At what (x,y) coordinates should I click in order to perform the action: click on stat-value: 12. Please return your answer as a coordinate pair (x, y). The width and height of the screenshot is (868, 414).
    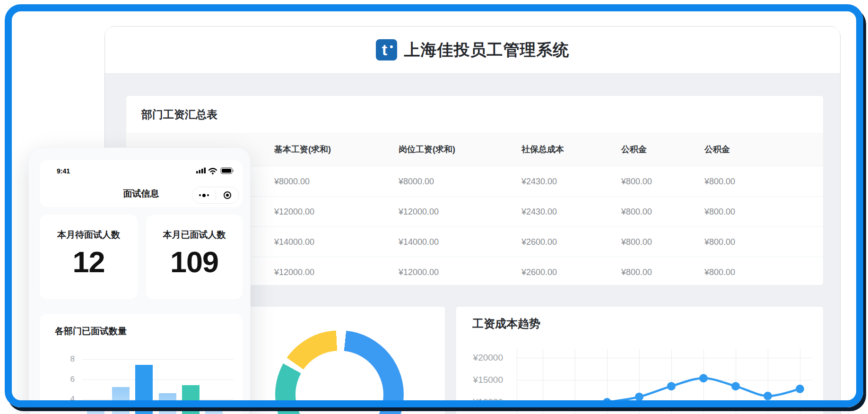
    Looking at the image, I should click on (89, 262).